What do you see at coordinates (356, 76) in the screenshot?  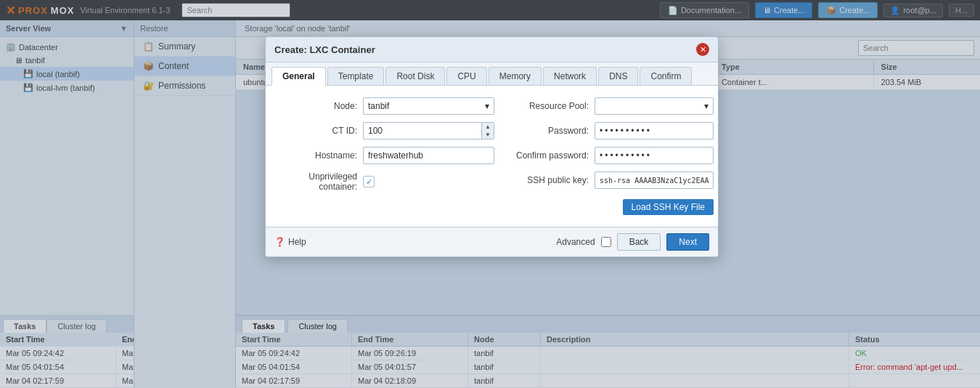 I see `tab-template: Template` at bounding box center [356, 76].